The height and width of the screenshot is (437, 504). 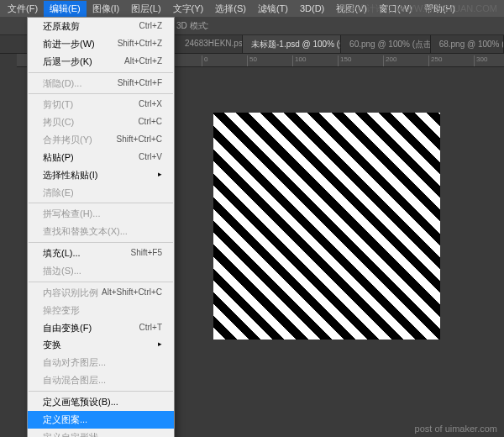 What do you see at coordinates (480, 61) in the screenshot?
I see `ruler-tick: 300` at bounding box center [480, 61].